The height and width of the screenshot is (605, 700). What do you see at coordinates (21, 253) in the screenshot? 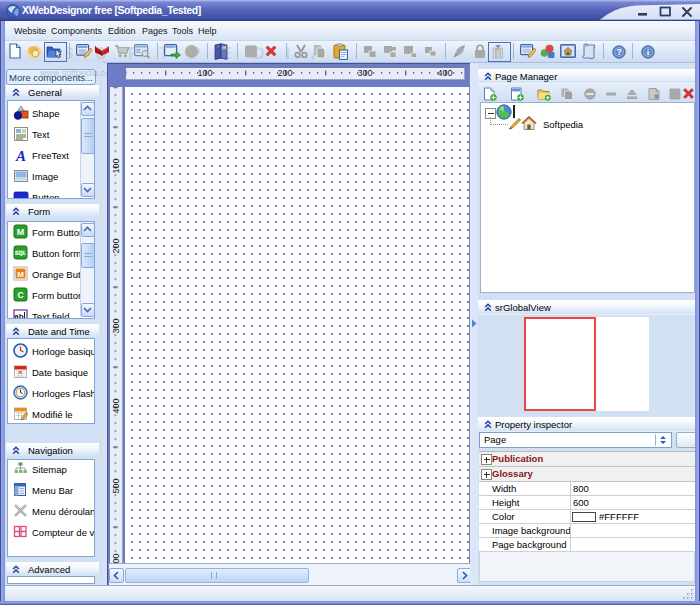
I see `svg-text: SQL` at bounding box center [21, 253].